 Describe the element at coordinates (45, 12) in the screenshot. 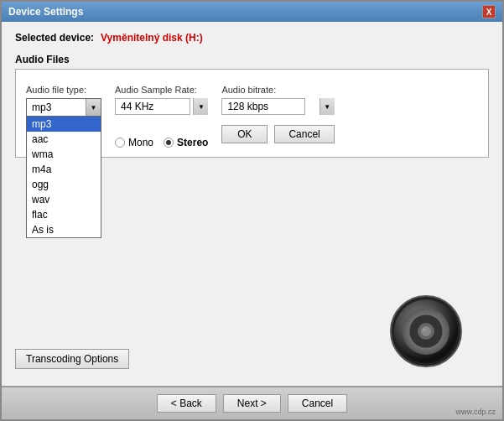

I see `window-title: Device Settings` at that location.